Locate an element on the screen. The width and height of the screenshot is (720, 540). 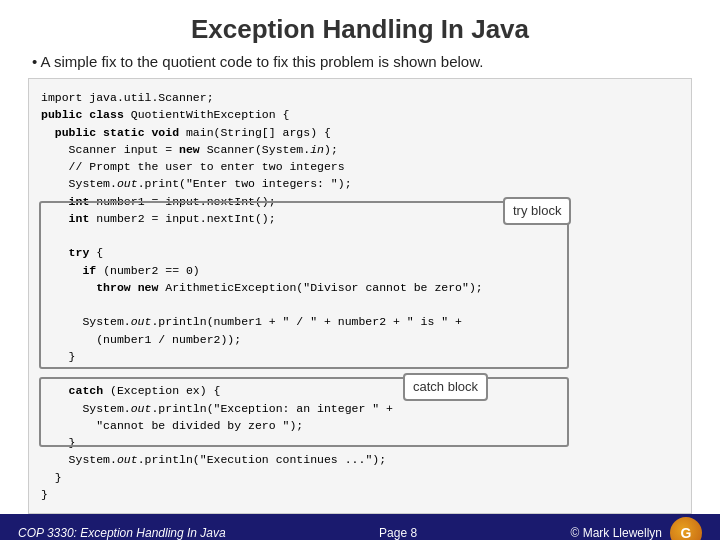
code-line: public class QuotientWithException { is located at coordinates (360, 114).